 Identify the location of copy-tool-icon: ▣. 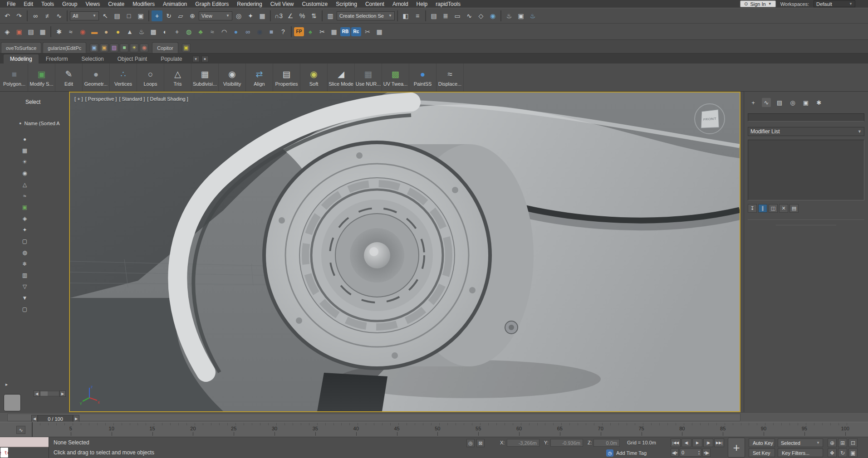
(94, 48).